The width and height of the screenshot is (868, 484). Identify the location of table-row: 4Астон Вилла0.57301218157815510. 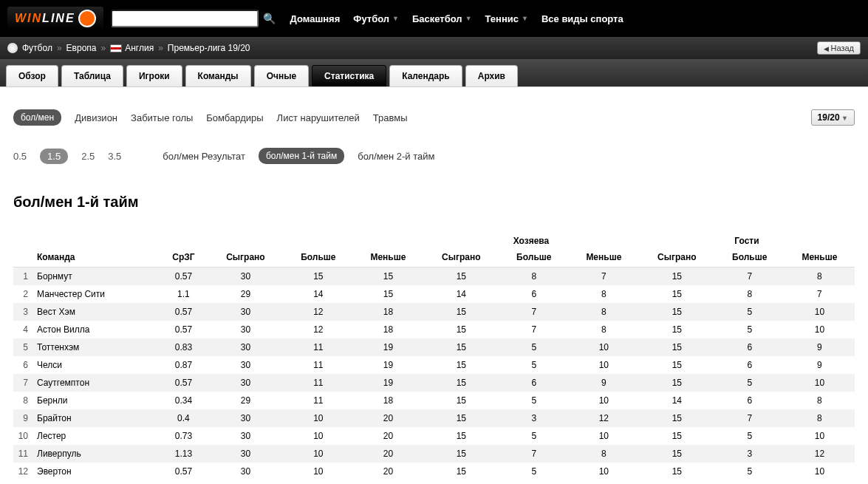
(434, 330).